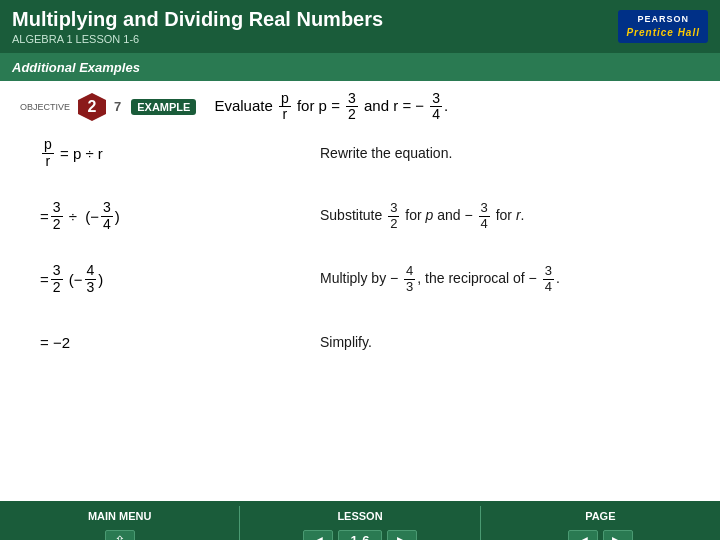  I want to click on header-text: Multiplying and Dividing Real Numbers AL…, so click(198, 26).